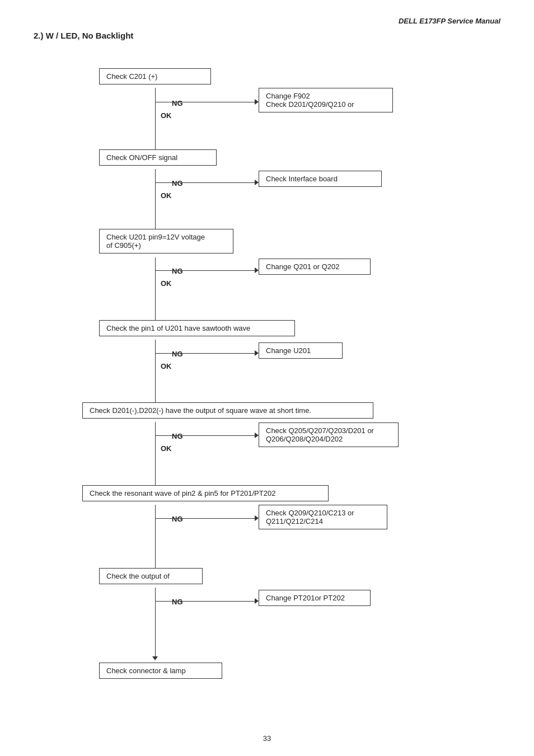  What do you see at coordinates (166, 283) in the screenshot?
I see `label-ok-3: OK` at bounding box center [166, 283].